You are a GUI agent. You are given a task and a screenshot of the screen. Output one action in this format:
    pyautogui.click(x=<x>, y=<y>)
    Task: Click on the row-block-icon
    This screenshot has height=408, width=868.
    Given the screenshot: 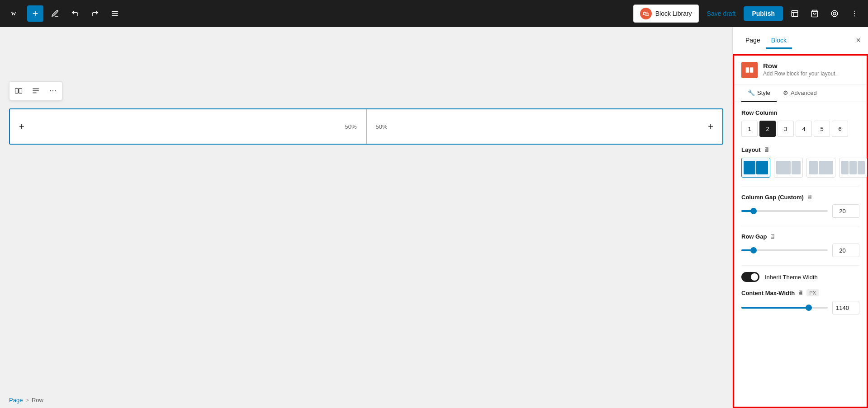 What is the action you would take?
    pyautogui.click(x=749, y=70)
    